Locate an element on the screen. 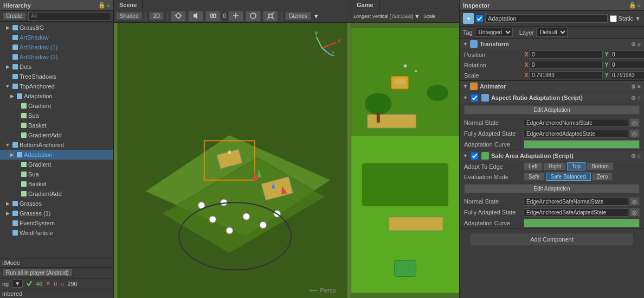 This screenshot has width=644, height=298. pos-x-field is located at coordinates (566, 54).